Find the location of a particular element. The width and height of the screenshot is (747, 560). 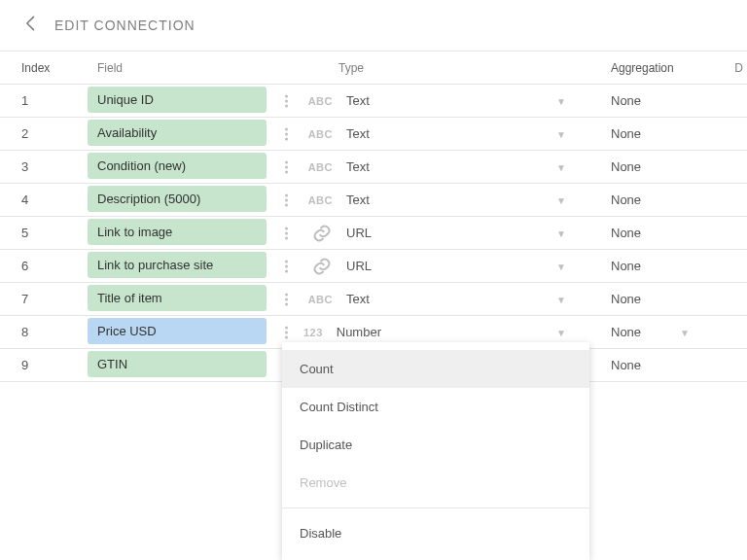

table-row: 6Link to purchase siteURL▼None is located at coordinates (374, 266).